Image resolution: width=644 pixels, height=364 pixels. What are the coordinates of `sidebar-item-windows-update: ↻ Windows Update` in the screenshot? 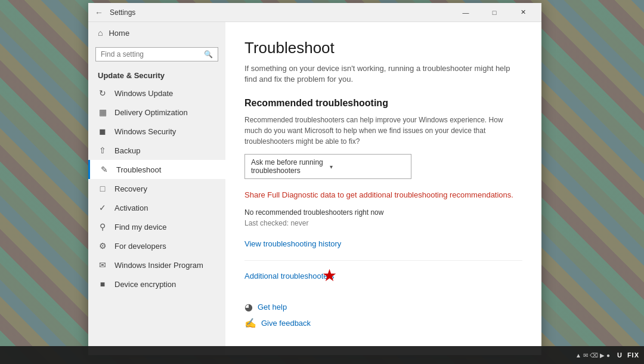 It's located at (157, 93).